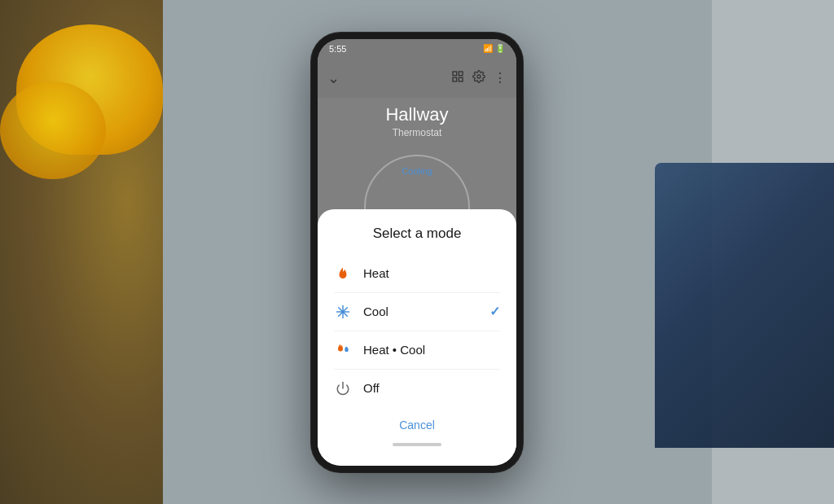  What do you see at coordinates (500, 49) in the screenshot?
I see `battery-icon: 🔋` at bounding box center [500, 49].